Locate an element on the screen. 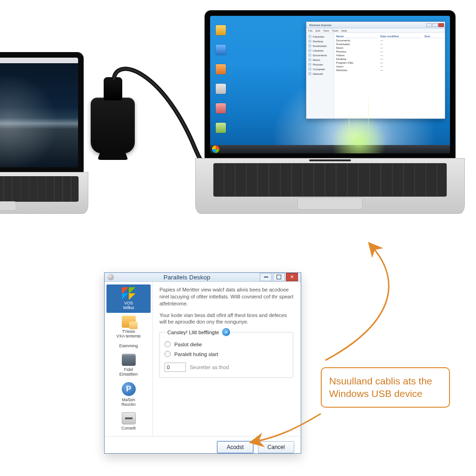 The image size is (476, 476). cell: Windows is located at coordinates (357, 70).